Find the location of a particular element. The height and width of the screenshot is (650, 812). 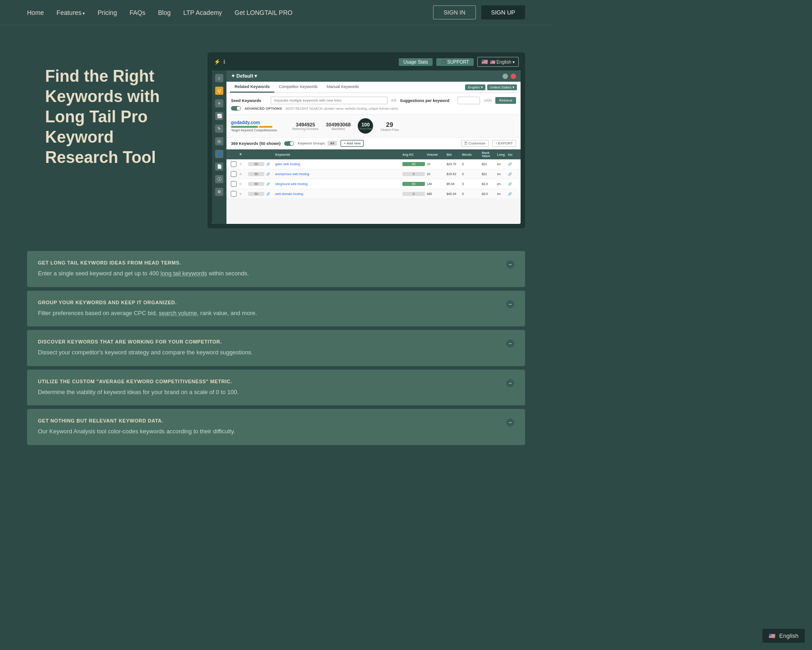

row2-words: 3 is located at coordinates (471, 174).